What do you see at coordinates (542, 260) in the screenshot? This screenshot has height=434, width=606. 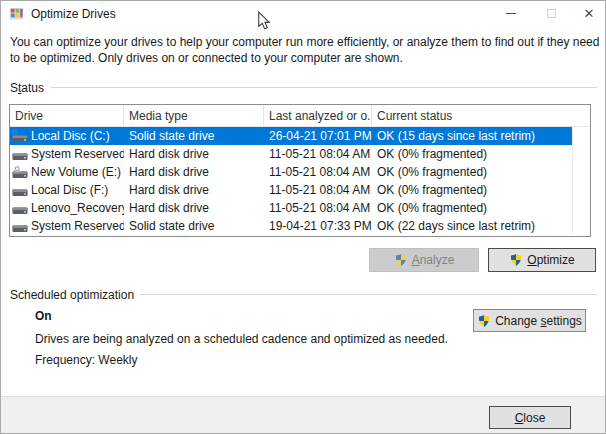 I see `optimize-button: Optimize` at bounding box center [542, 260].